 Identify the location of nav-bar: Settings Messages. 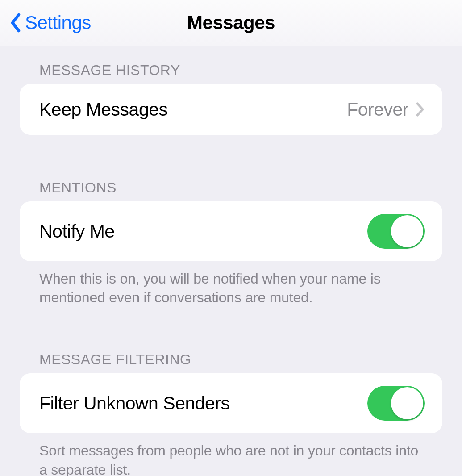
(231, 23).